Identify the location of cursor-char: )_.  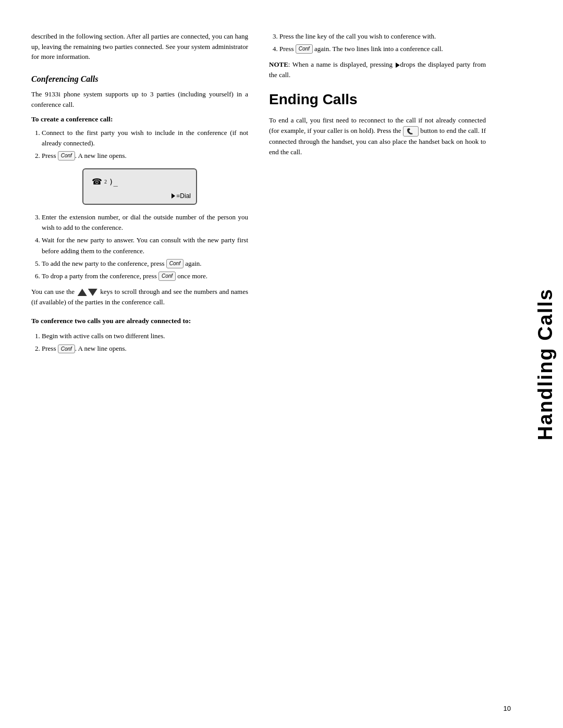
(114, 182).